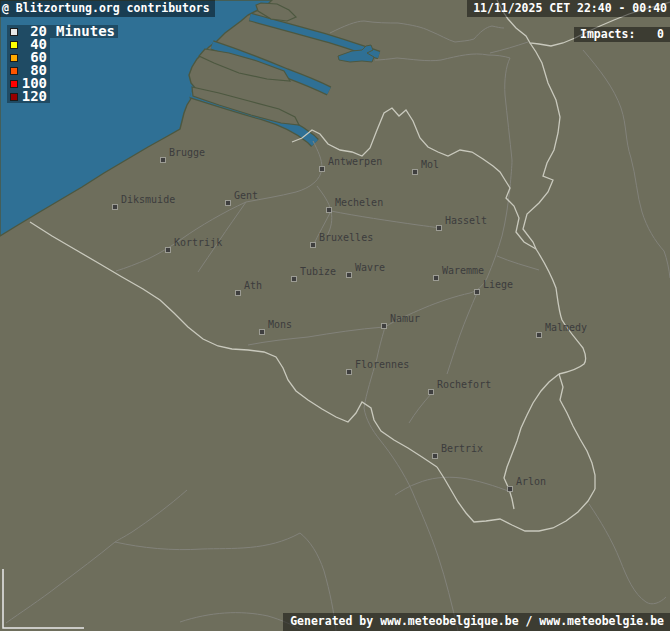 The width and height of the screenshot is (670, 631). Describe the element at coordinates (415, 172) in the screenshot. I see `city-marker-mol` at that location.